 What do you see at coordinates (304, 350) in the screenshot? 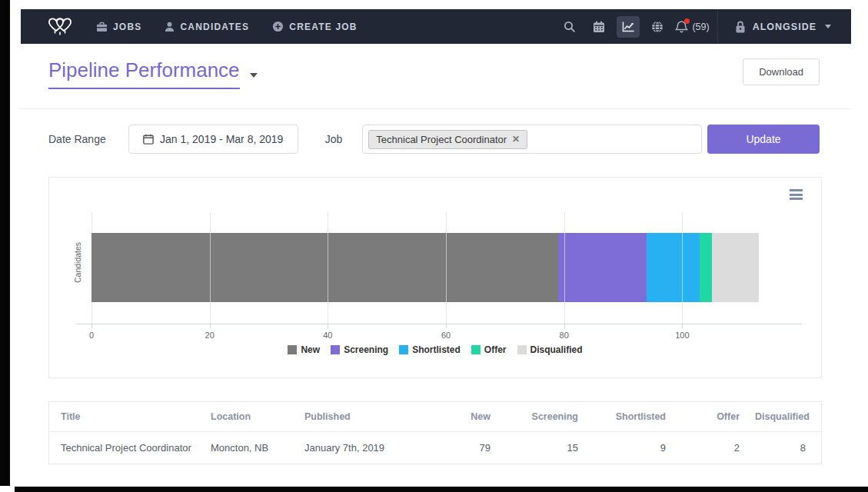
I see `legend-item-new: New` at bounding box center [304, 350].